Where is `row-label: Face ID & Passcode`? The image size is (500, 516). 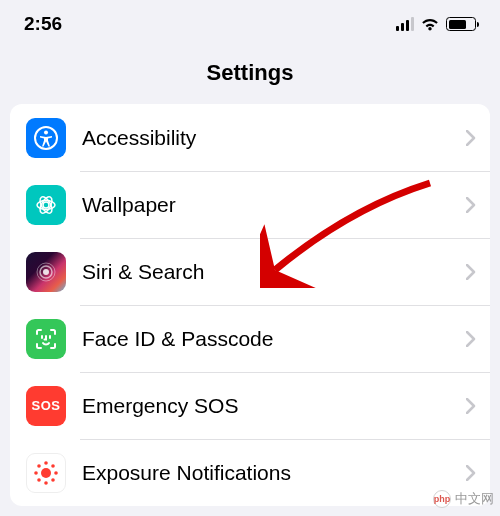 row-label: Face ID & Passcode is located at coordinates (274, 339).